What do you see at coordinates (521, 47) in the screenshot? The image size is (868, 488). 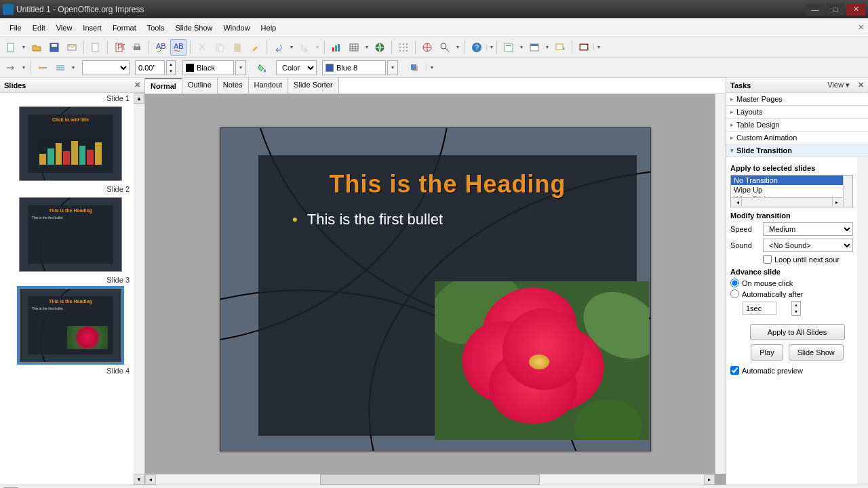 I see `slide-layout-dropdown: ▾` at bounding box center [521, 47].